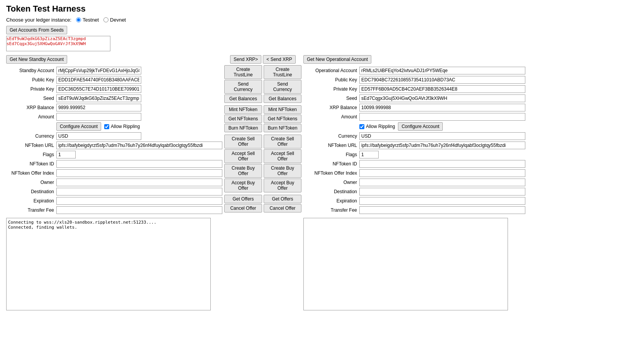 The width and height of the screenshot is (628, 364). I want to click on accept-buy-offer-op-button: Accept Buy Offer, so click(283, 185).